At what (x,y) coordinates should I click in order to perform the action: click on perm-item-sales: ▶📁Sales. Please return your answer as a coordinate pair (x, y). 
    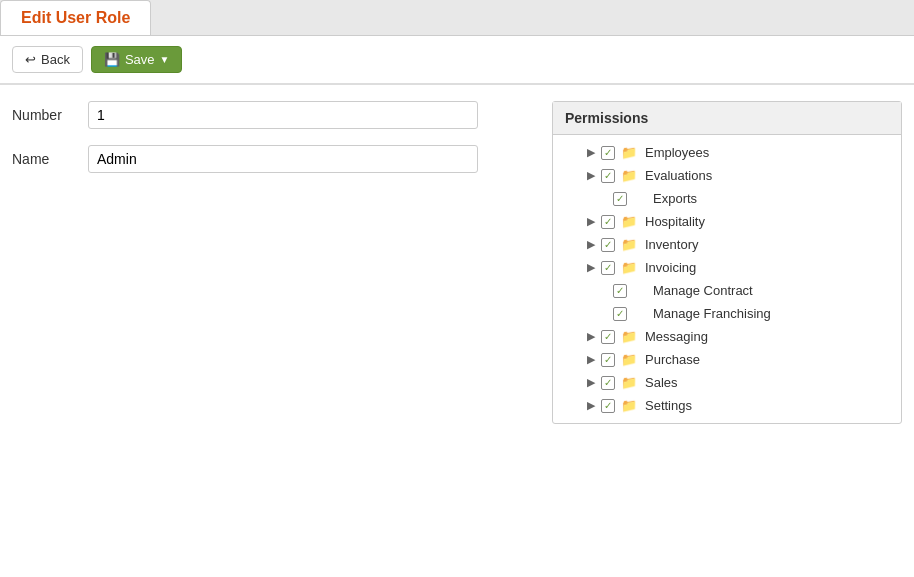
    Looking at the image, I should click on (727, 382).